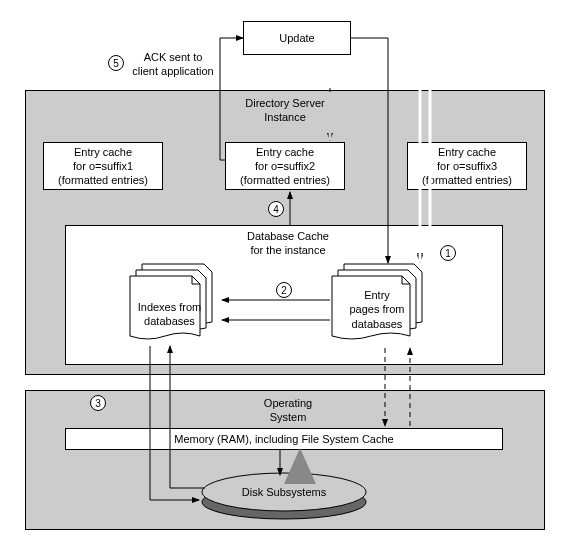 This screenshot has height=540, width=569. Describe the element at coordinates (173, 64) in the screenshot. I see `ack-text: ACK sent to client application` at that location.